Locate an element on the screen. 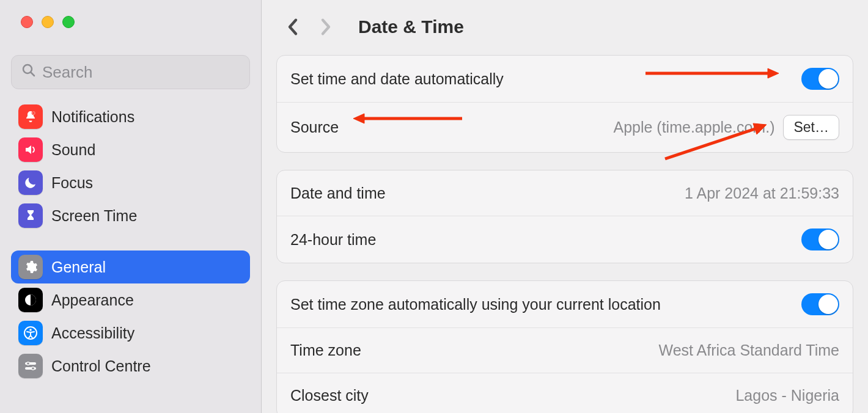  search-container is located at coordinates (131, 64).